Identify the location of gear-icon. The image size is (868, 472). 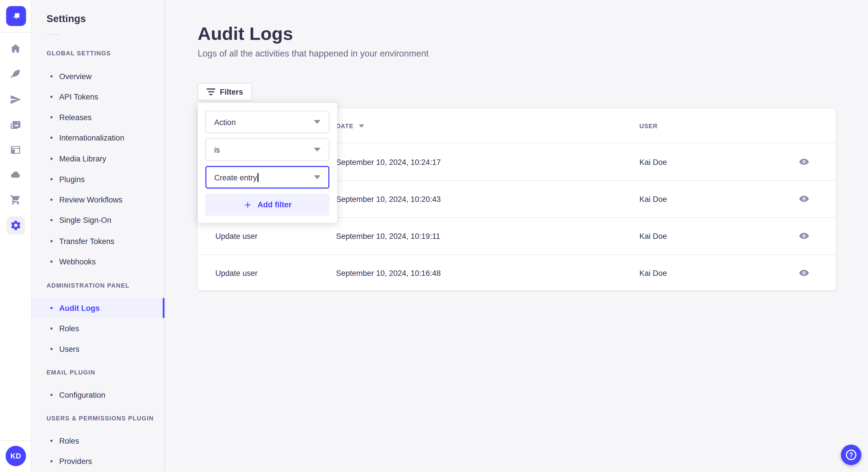
(16, 226).